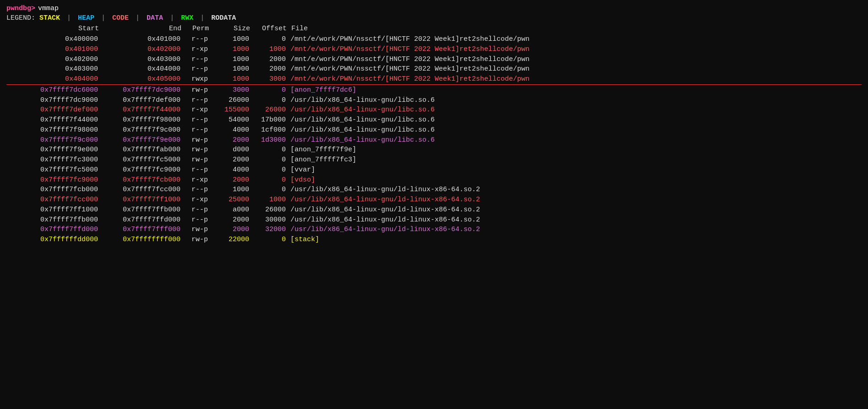  What do you see at coordinates (434, 210) in the screenshot?
I see `table-row: 0x7ffff7ff1000 0x7ffff7ffb000 r--p a000 …` at bounding box center [434, 210].